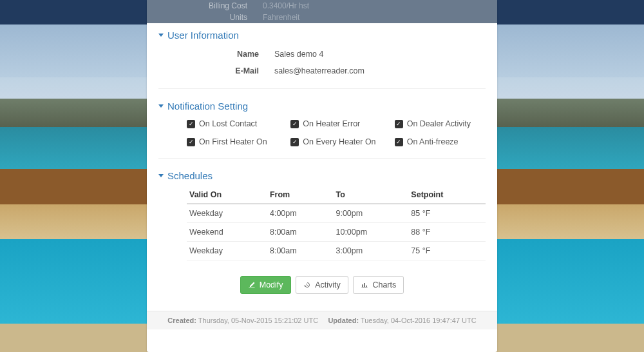 This screenshot has width=644, height=352. I want to click on col-valid-on: Valid On, so click(227, 195).